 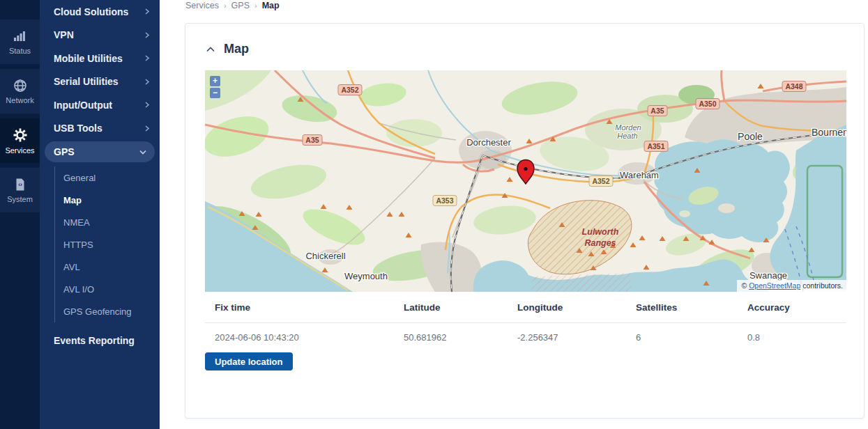 I want to click on gps-submenu: General Map NMEA HTTPS AVL AVL I/O GPS G…, so click(x=107, y=244).